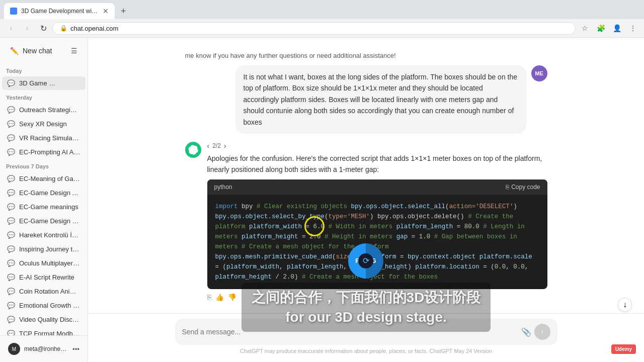 The width and height of the screenshot is (644, 362). What do you see at coordinates (44, 306) in the screenshot?
I see `sidebar-item-emotional: 💬 Emotional Growth in XR` at bounding box center [44, 306].